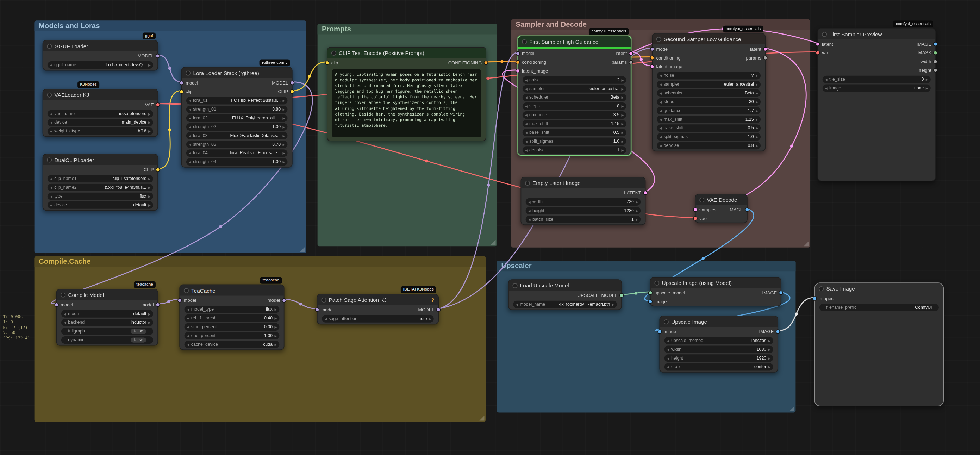  I want to click on node-title: VAELoader KJ, so click(100, 95).